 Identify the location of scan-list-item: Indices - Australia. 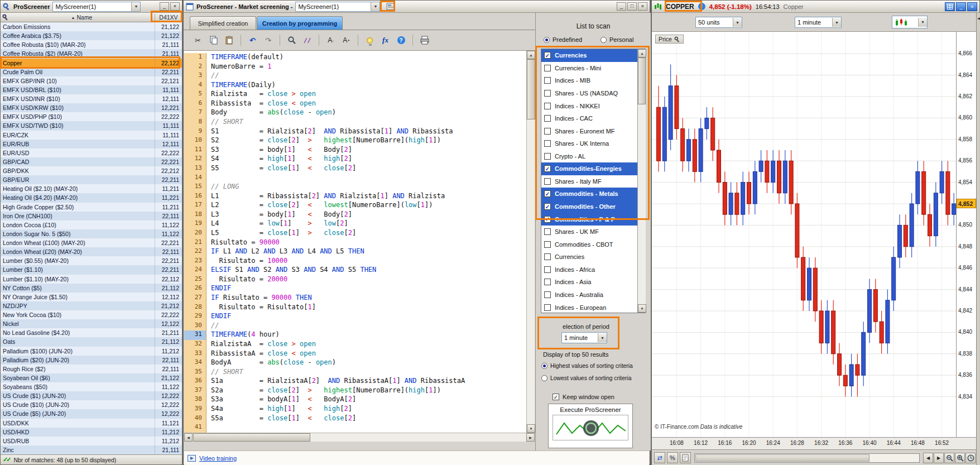
(589, 295).